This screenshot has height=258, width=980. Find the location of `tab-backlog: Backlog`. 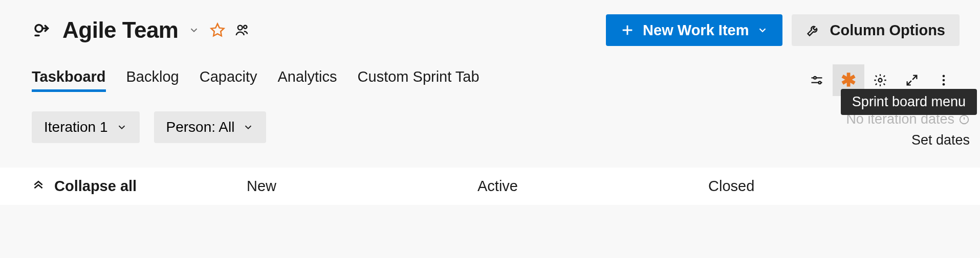

tab-backlog: Backlog is located at coordinates (153, 80).